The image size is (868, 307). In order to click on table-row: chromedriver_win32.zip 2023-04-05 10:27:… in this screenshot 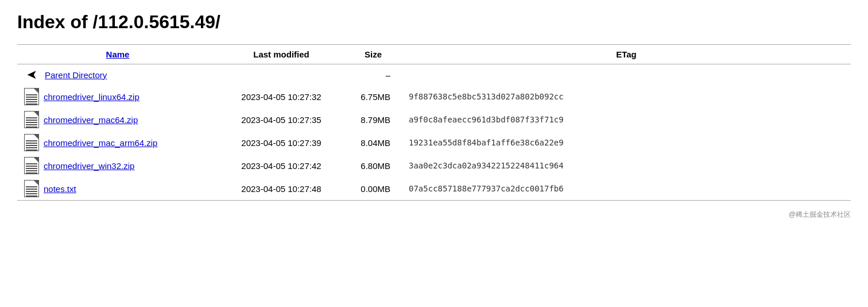, I will do `click(434, 166)`.